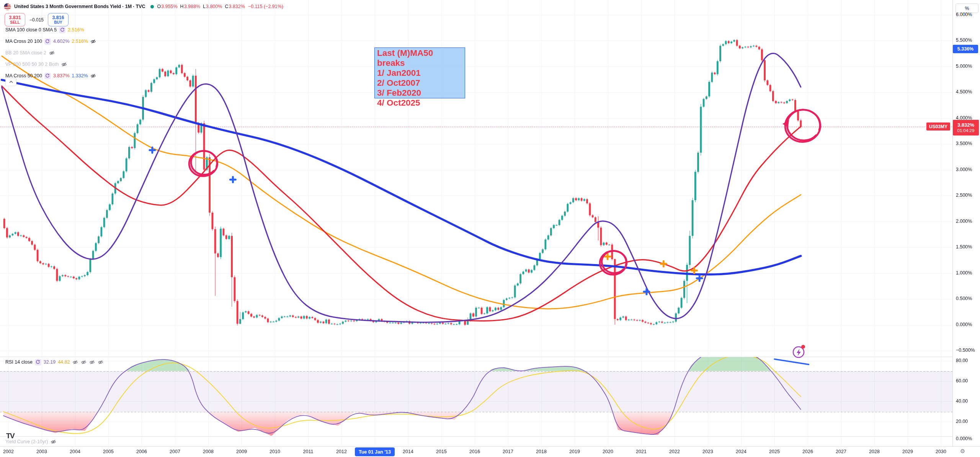 The width and height of the screenshot is (980, 457). Describe the element at coordinates (964, 15) in the screenshot. I see `price-tick: 6.000%` at that location.